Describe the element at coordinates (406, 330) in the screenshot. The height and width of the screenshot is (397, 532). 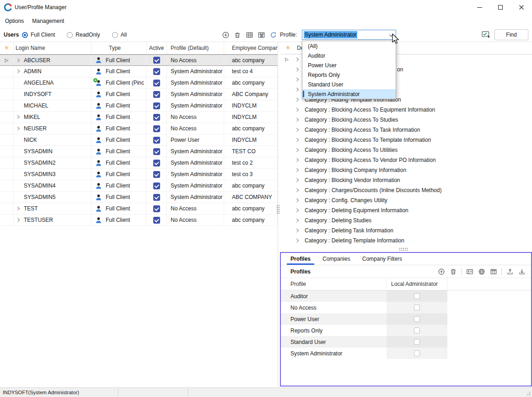
I see `profile-row: Reports Only` at that location.